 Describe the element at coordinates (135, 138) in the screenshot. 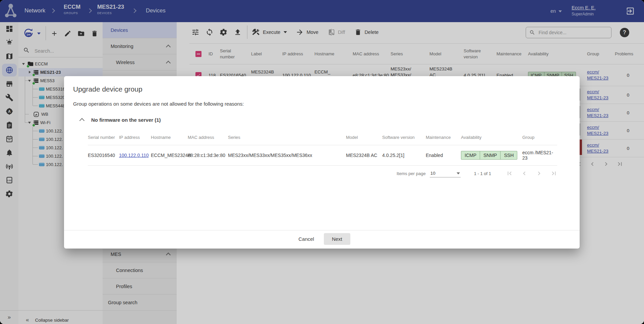

I see `col-header-ip: IP address` at that location.